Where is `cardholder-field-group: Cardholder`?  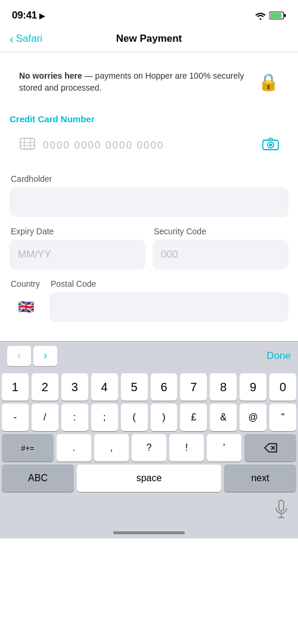 cardholder-field-group: Cardholder is located at coordinates (149, 196).